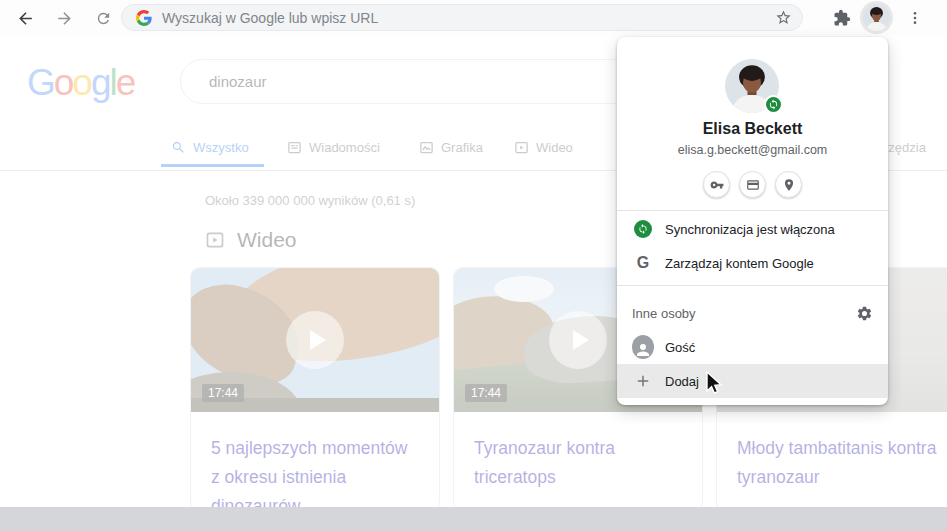  What do you see at coordinates (864, 314) in the screenshot?
I see `gear-icon` at bounding box center [864, 314].